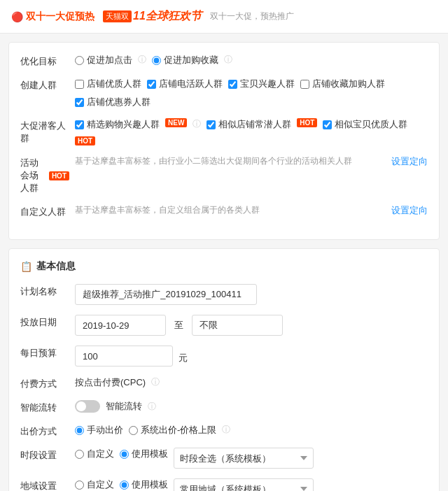 This screenshot has height=491, width=448. I want to click on logo-text: 双十一大促预热, so click(60, 17).